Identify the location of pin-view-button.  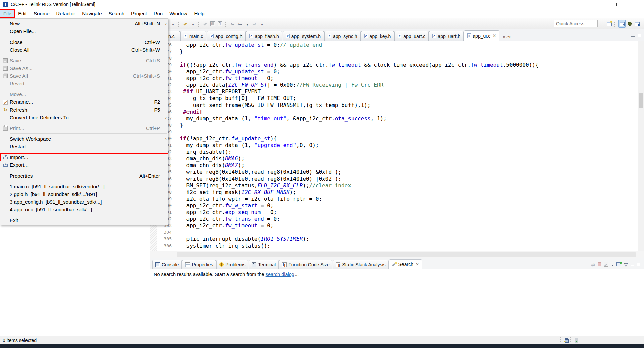
(619, 264).